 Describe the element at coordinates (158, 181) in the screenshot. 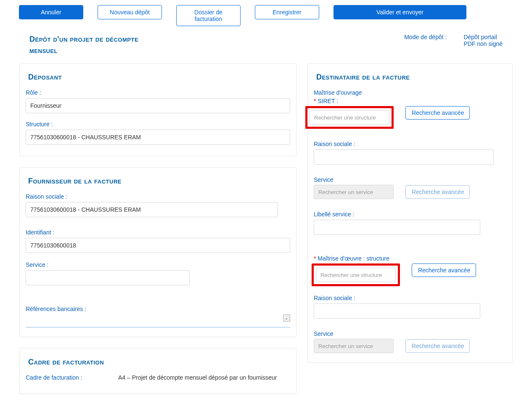

I see `fournisseur-title: Fournisseur de la facture` at that location.